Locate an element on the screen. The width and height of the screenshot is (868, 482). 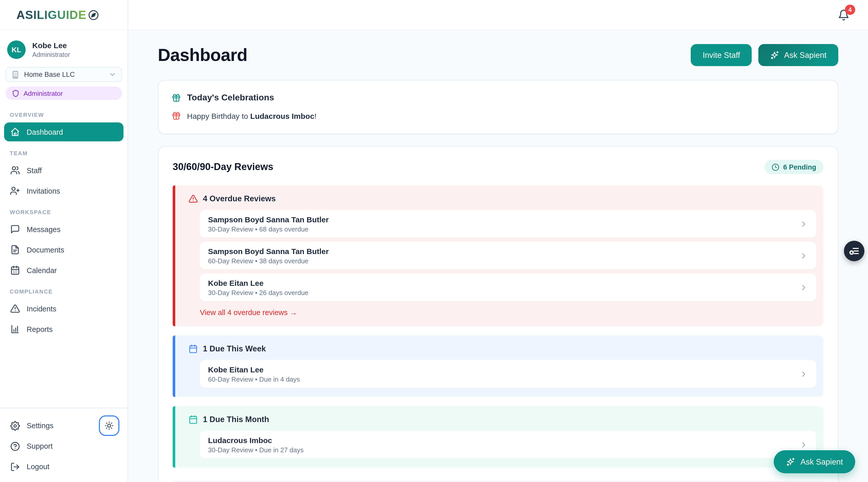
sidebar-item-label: Calendar is located at coordinates (42, 270).